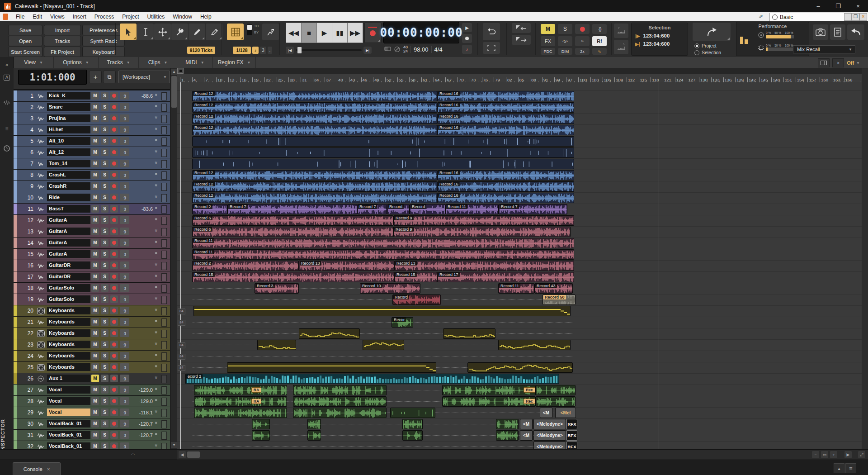  What do you see at coordinates (92, 152) in the screenshot?
I see `track-row-6: 6Alt_12MS·))»` at bounding box center [92, 152].